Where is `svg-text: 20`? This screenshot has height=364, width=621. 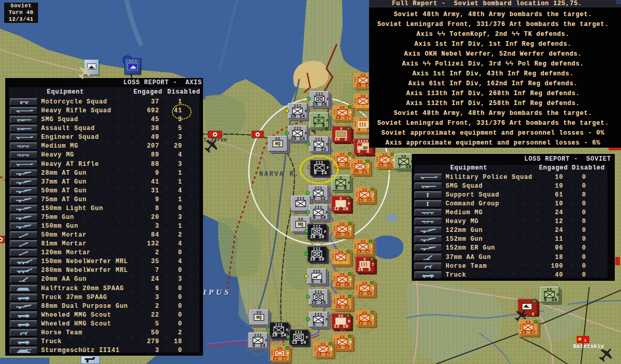
svg-text: 20 is located at coordinates (356, 172).